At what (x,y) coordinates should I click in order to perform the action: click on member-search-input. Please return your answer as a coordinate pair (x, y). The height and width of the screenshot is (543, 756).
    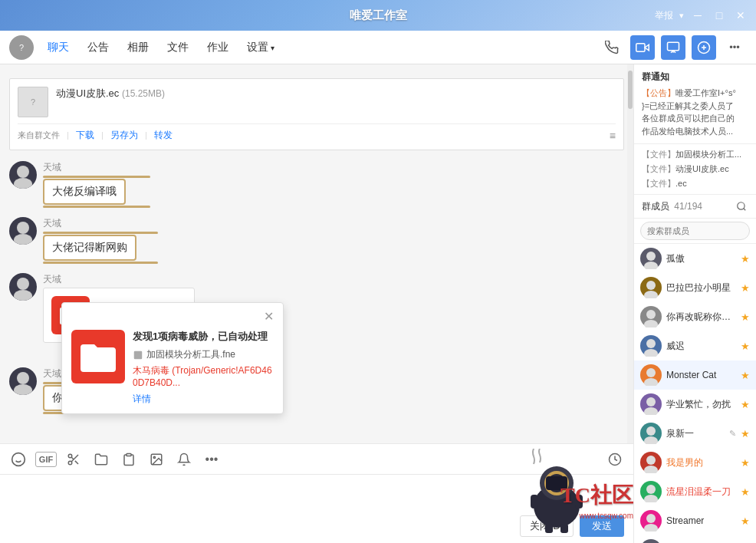
    Looking at the image, I should click on (695, 231).